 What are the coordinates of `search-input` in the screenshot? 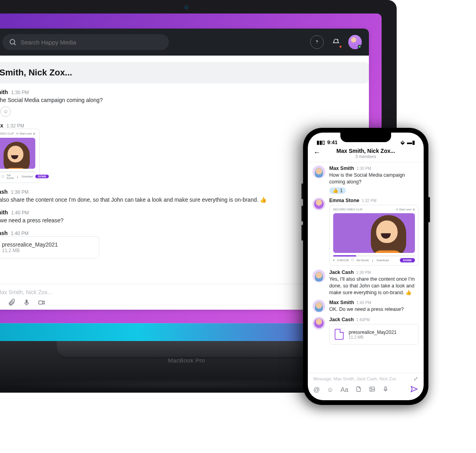 It's located at (92, 42).